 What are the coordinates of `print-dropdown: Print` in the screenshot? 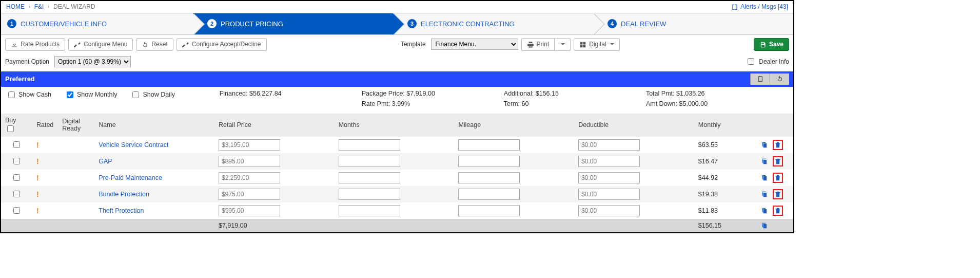 It's located at (546, 44).